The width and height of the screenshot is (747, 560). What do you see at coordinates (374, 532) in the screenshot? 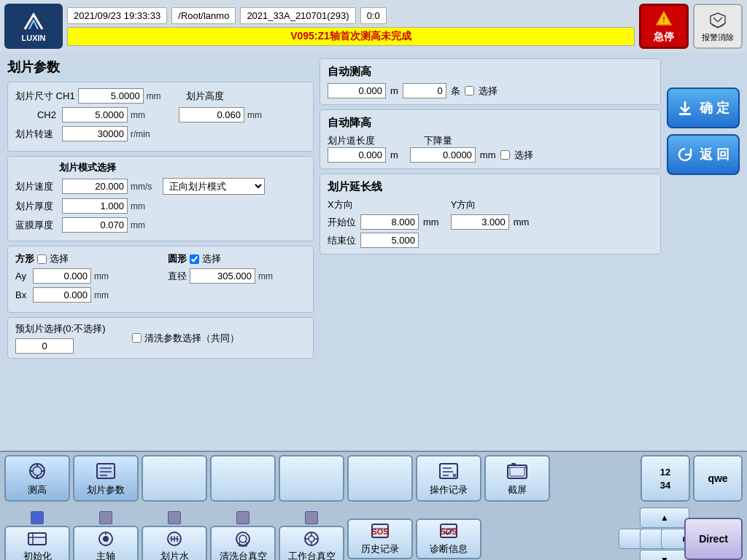
I see `toolbar-row2: 初始化 主轴 划片水` at bounding box center [374, 532].